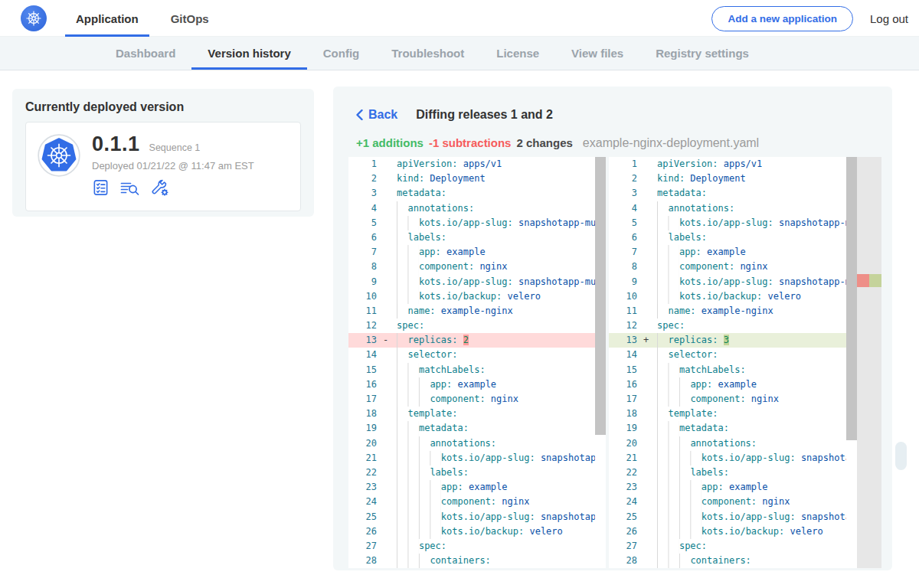  Describe the element at coordinates (130, 188) in the screenshot. I see `view-logs-icon` at that location.